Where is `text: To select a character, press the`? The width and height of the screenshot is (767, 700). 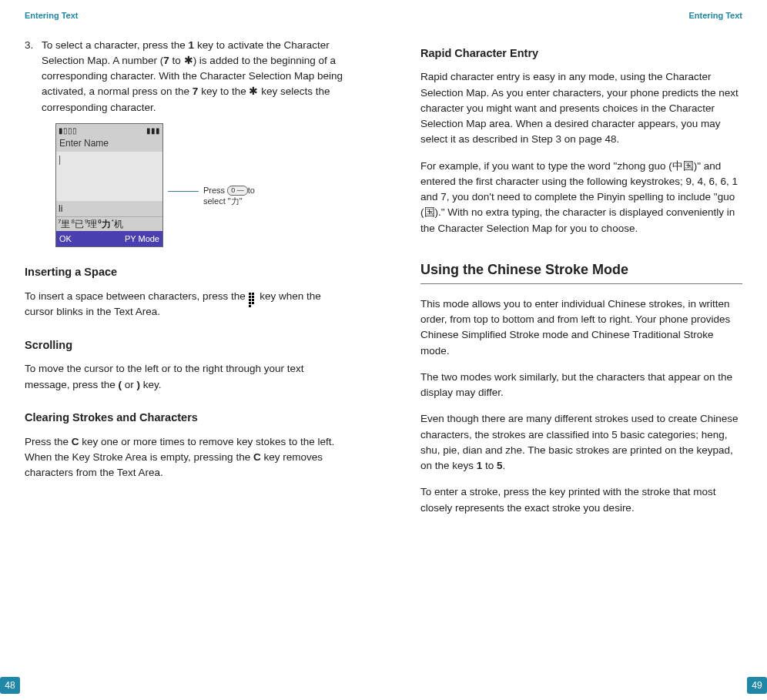 text: To select a character, press the is located at coordinates (116, 45).